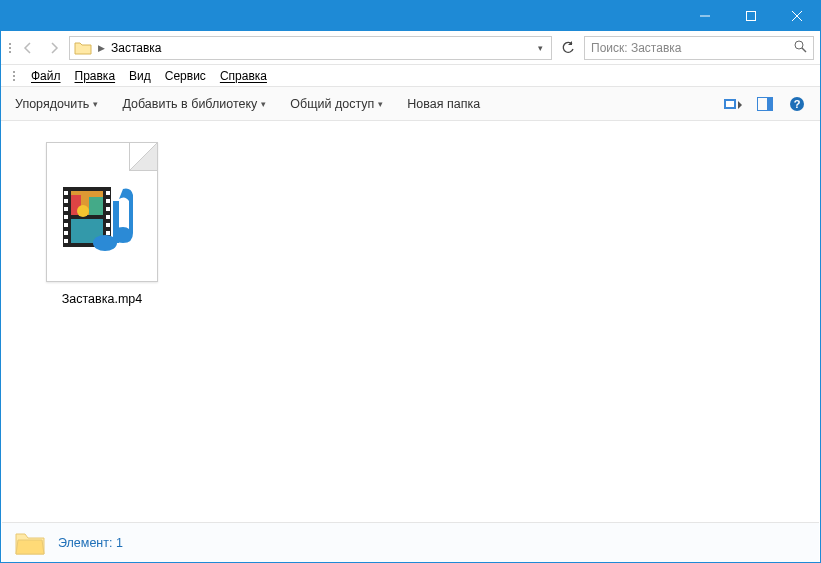  I want to click on media-file-icon, so click(103, 217).